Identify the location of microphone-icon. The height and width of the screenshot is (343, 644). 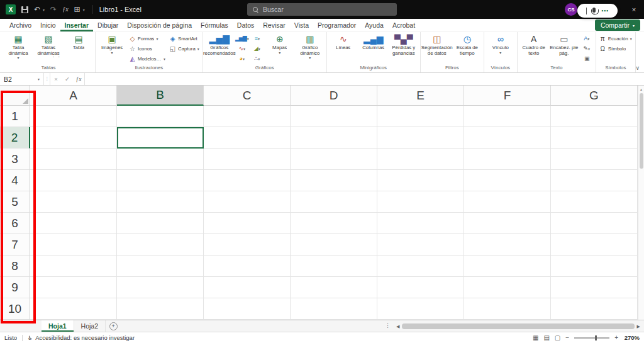
(594, 10).